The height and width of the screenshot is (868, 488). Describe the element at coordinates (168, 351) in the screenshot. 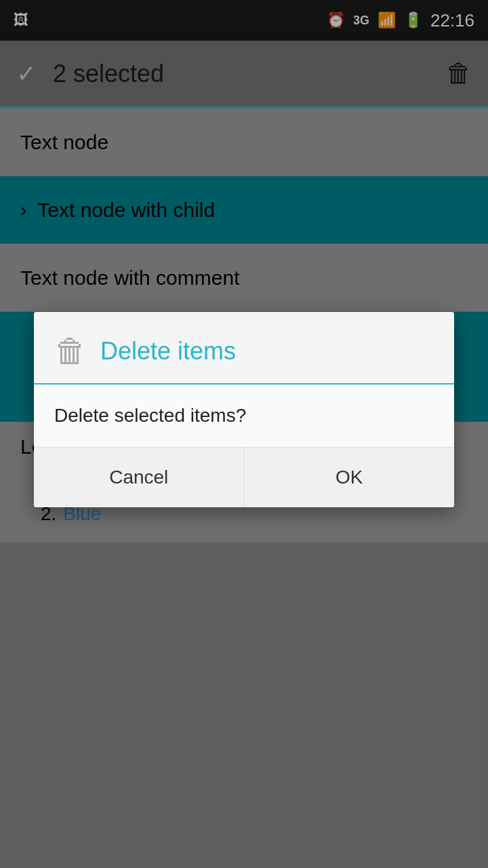

I see `dialog-title: Delete items` at that location.